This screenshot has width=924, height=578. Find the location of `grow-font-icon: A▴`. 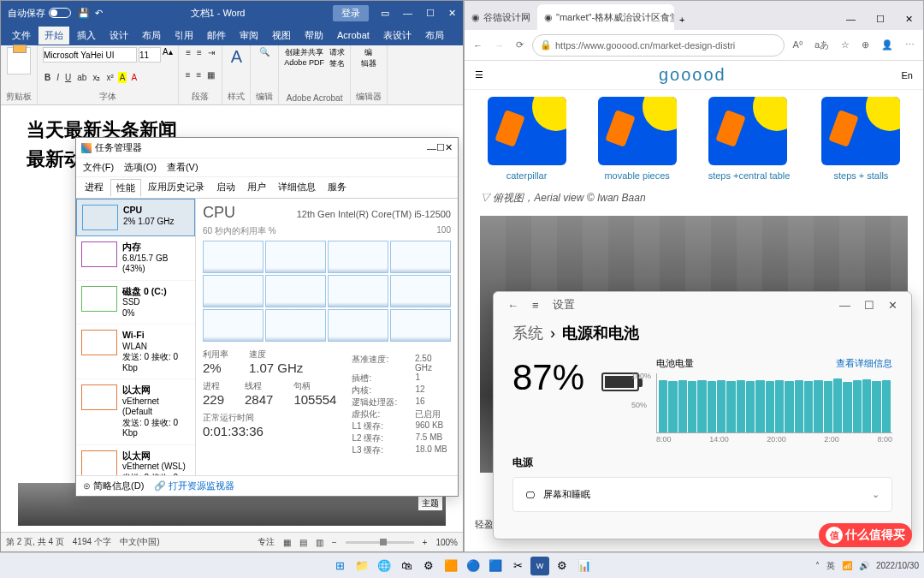

grow-font-icon: A▴ is located at coordinates (168, 55).